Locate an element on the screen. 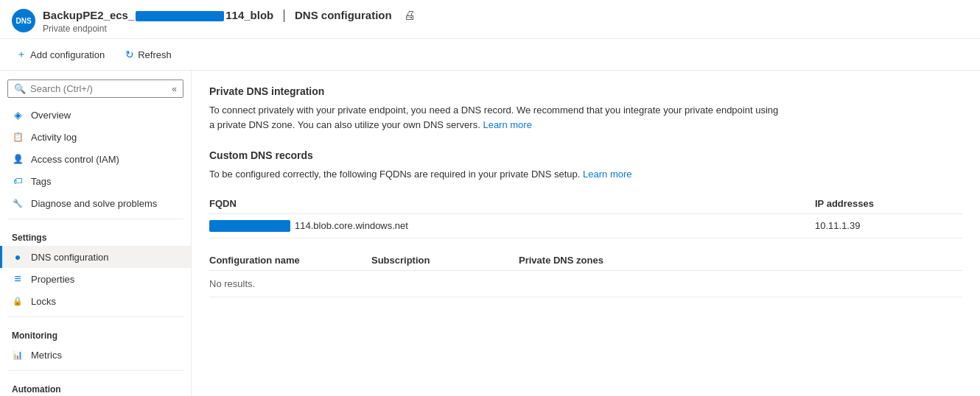 This screenshot has height=396, width=980. header-title-area: BackupPE2_ecs_ 114_blob | DNS configurat… is located at coordinates (229, 21).